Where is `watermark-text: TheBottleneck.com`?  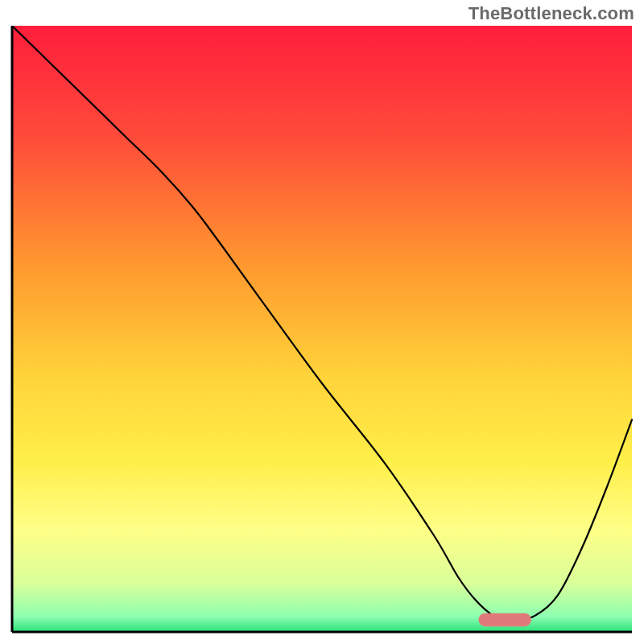 watermark-text: TheBottleneck.com is located at coordinates (551, 14).